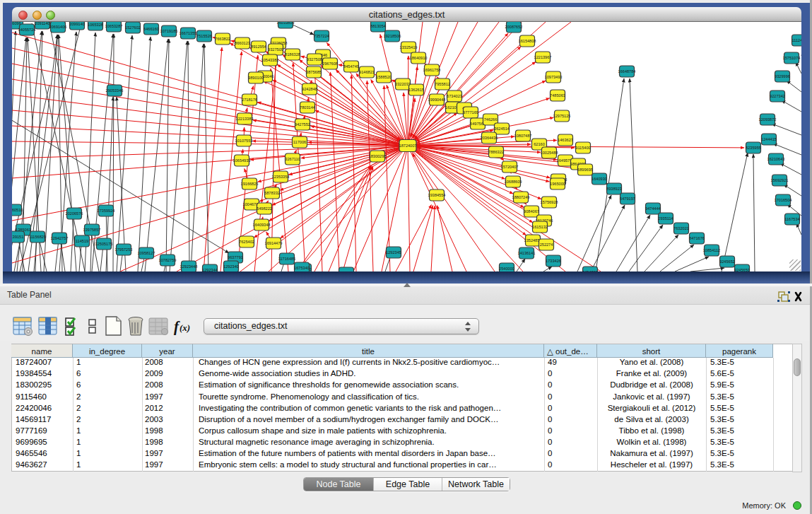  I want to click on svg-text: 8813054, so click(378, 26).